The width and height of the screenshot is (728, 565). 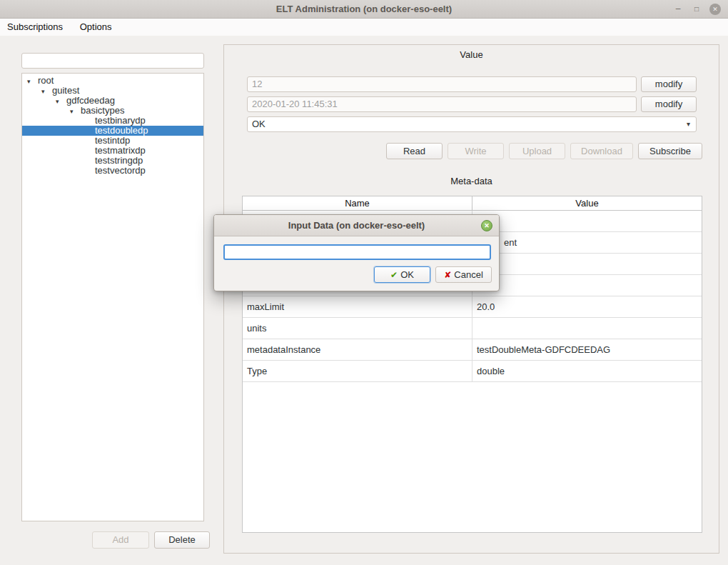 What do you see at coordinates (113, 161) in the screenshot?
I see `tree-item-teststringdp: teststringdp` at bounding box center [113, 161].